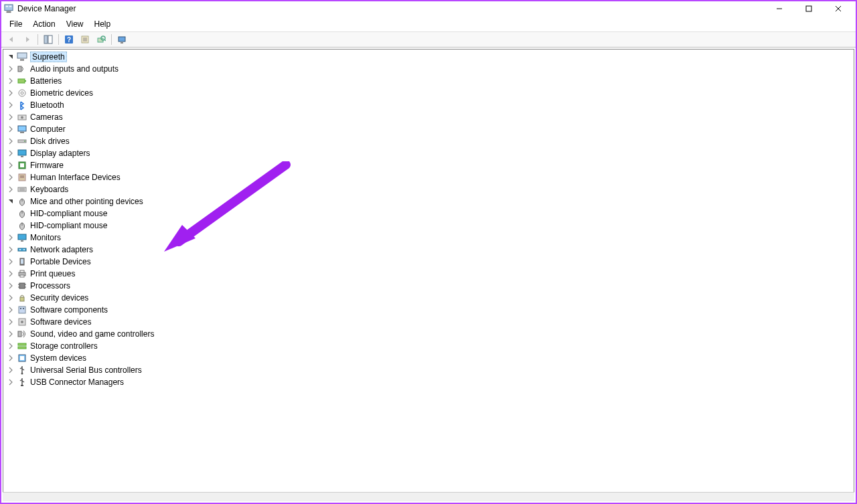 This screenshot has height=504, width=857. I want to click on properties-button, so click(85, 39).